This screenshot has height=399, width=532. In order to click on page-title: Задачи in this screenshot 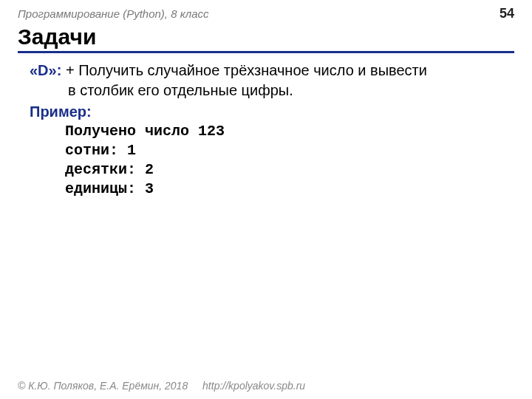, I will do `click(266, 38)`.